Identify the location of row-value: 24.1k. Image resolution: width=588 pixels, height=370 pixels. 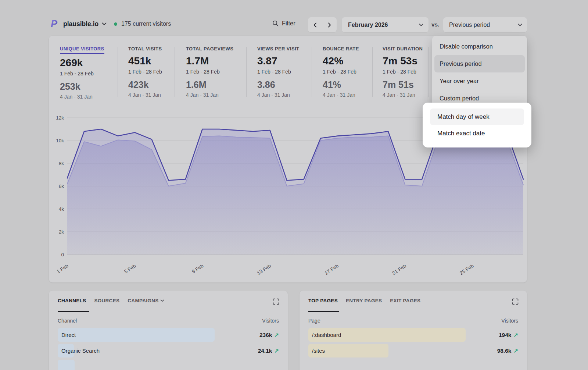
(265, 351).